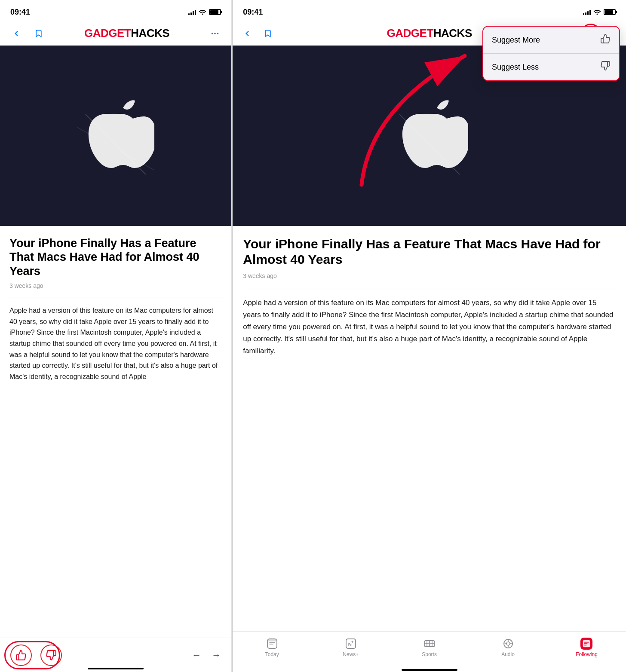 This screenshot has height=672, width=626. What do you see at coordinates (215, 34) in the screenshot?
I see `more-button` at bounding box center [215, 34].